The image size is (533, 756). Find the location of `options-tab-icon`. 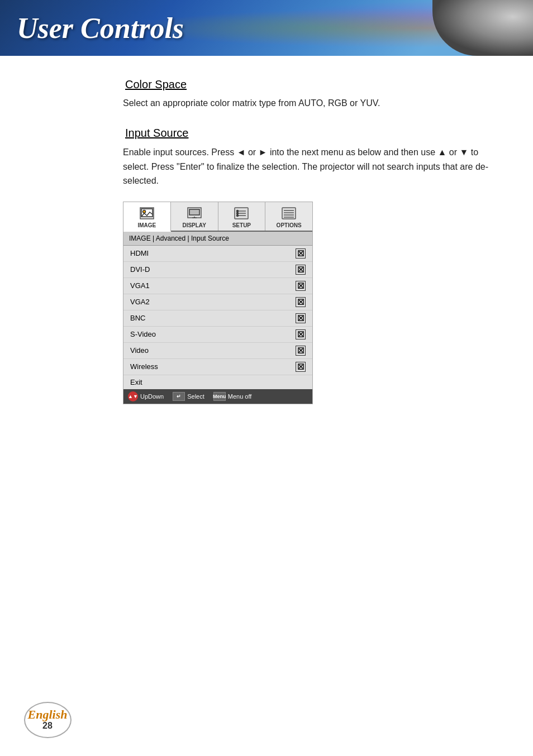

options-tab-icon is located at coordinates (289, 213).